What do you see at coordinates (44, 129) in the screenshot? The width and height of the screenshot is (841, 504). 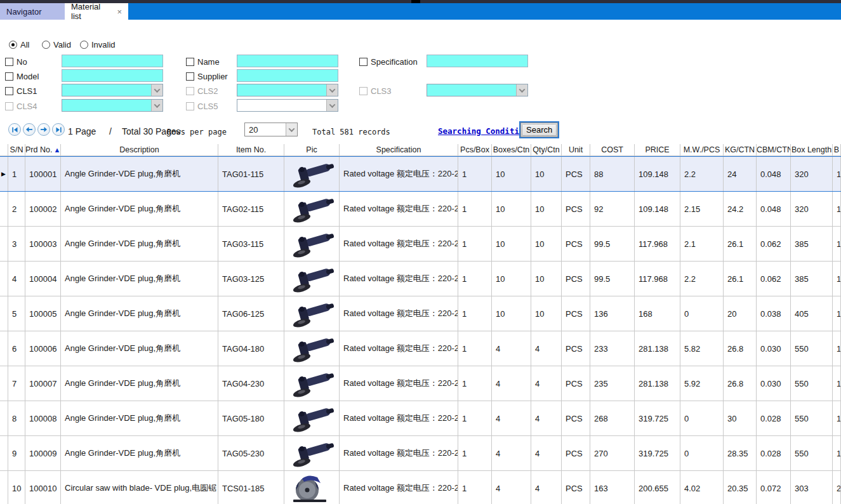 I see `next-page-button` at bounding box center [44, 129].